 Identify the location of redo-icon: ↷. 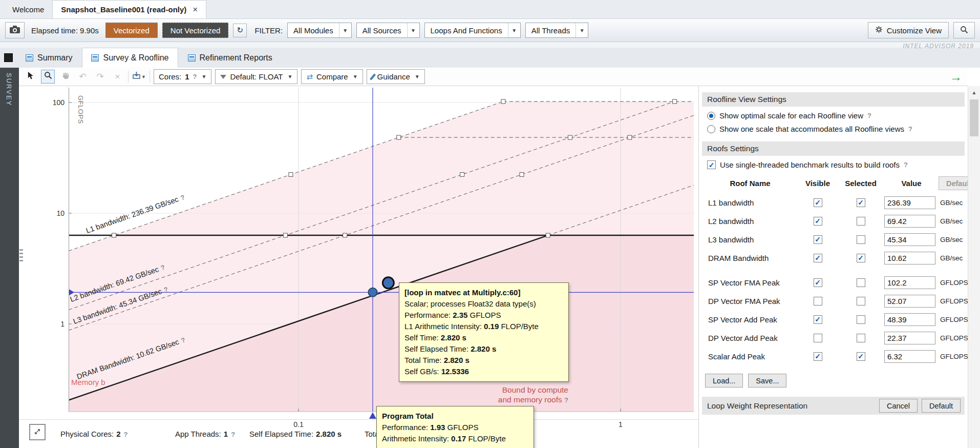
(100, 77).